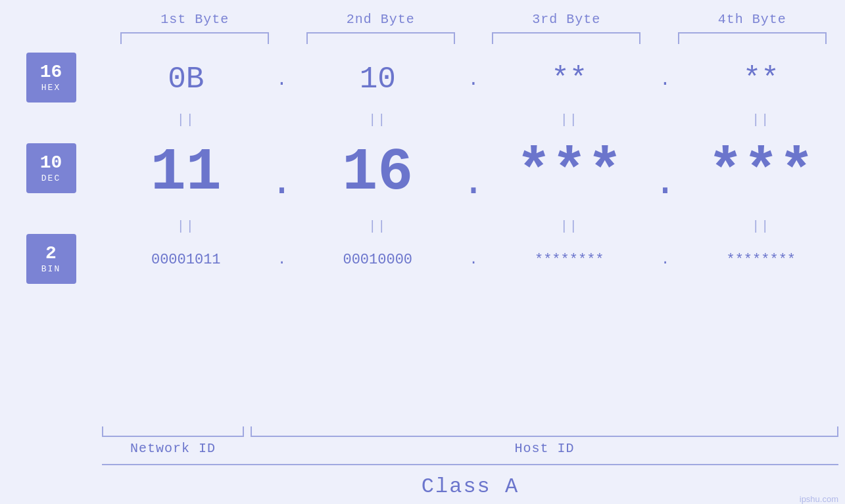 This screenshot has height=504, width=845. What do you see at coordinates (569, 80) in the screenshot?
I see `hex-cell-3: **` at bounding box center [569, 80].